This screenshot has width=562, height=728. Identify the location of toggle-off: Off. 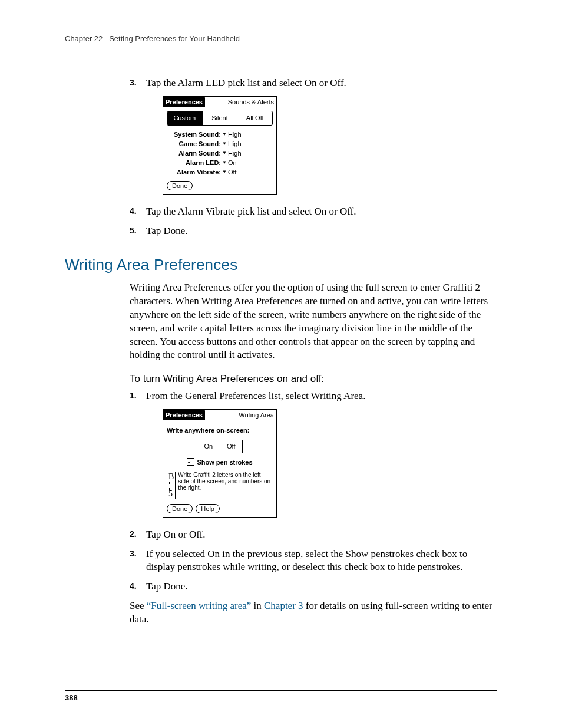
(231, 447).